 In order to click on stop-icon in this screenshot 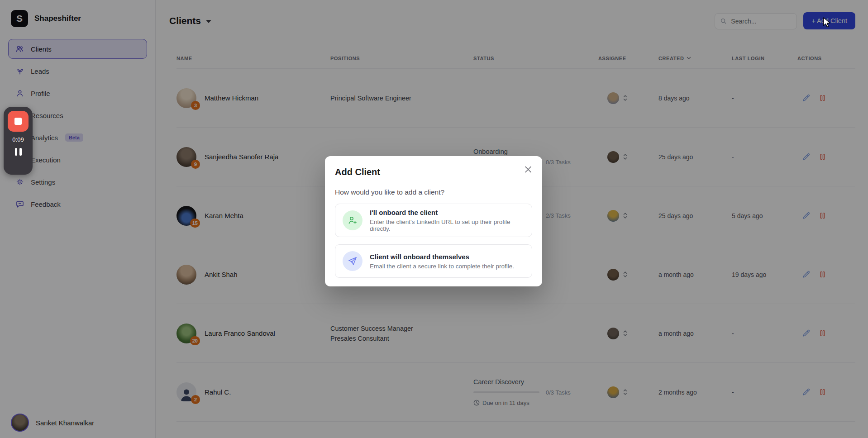, I will do `click(18, 121)`.